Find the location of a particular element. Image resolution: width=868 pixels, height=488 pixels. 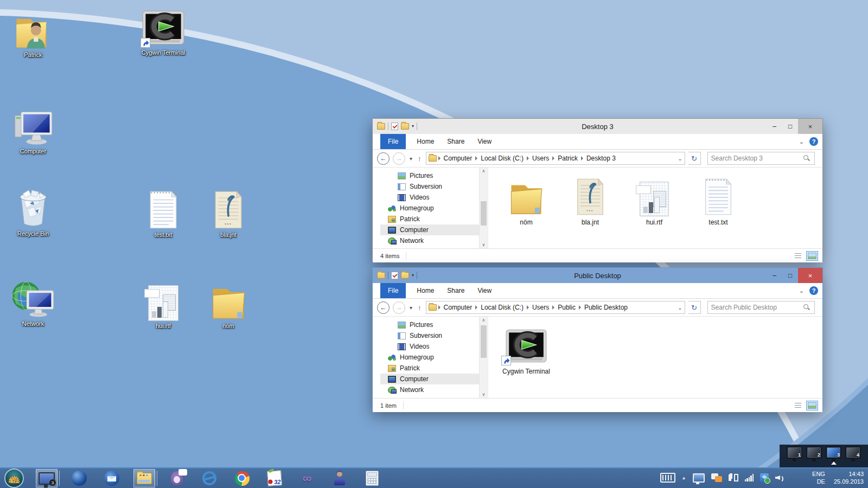

file-item-test-txt: test.txt is located at coordinates (718, 201).